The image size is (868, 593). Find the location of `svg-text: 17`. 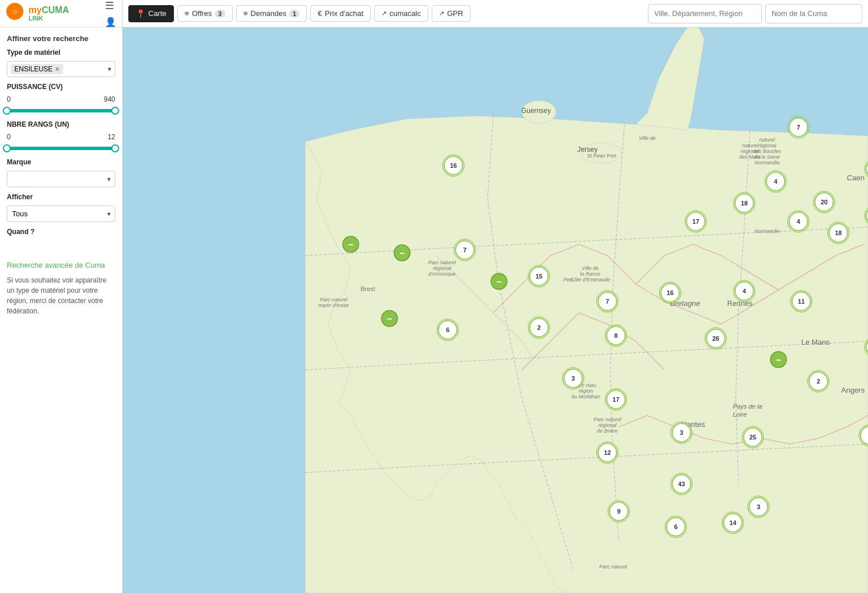

svg-text: 17 is located at coordinates (616, 400).